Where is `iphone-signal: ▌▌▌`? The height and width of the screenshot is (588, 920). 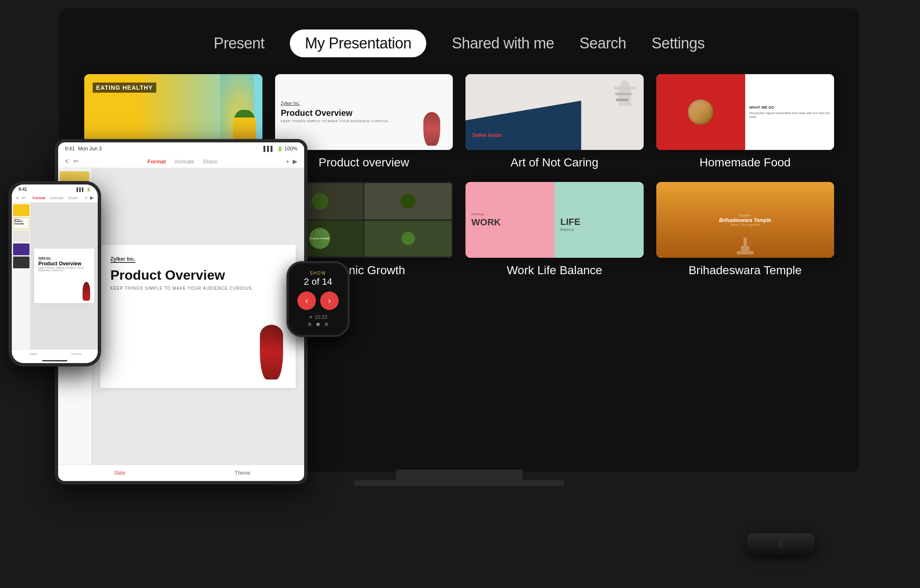 iphone-signal: ▌▌▌ is located at coordinates (81, 190).